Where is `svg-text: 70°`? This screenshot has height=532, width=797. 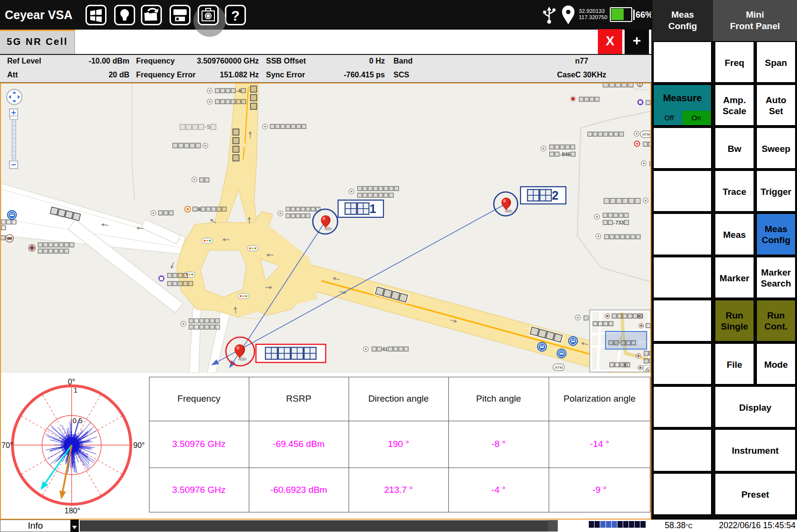 svg-text: 70° is located at coordinates (7, 445).